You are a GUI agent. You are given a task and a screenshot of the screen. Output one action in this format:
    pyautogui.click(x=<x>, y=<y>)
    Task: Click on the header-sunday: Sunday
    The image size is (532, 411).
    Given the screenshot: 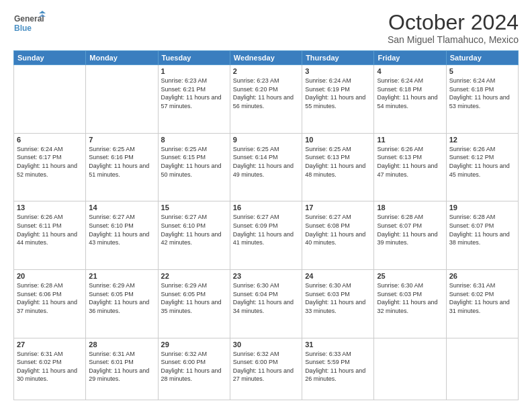 What is the action you would take?
    pyautogui.click(x=50, y=58)
    